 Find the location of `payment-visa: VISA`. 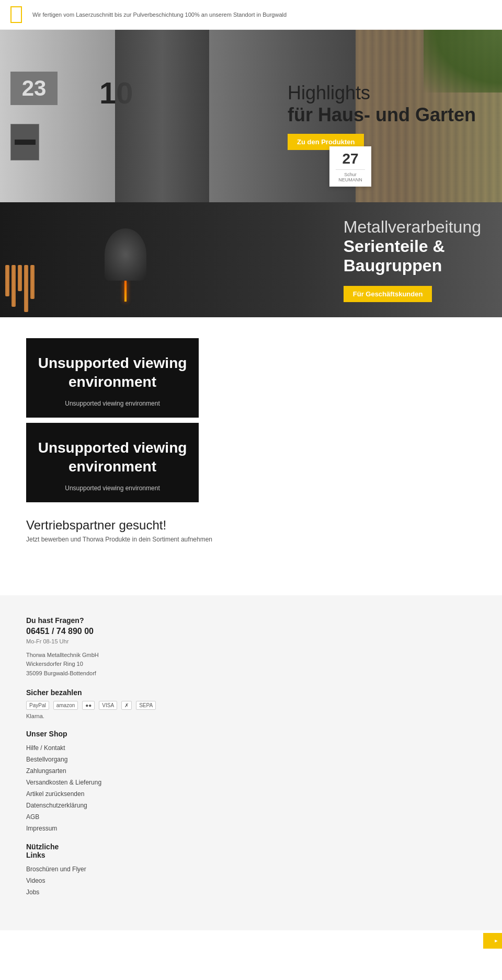

payment-visa: VISA is located at coordinates (108, 706).